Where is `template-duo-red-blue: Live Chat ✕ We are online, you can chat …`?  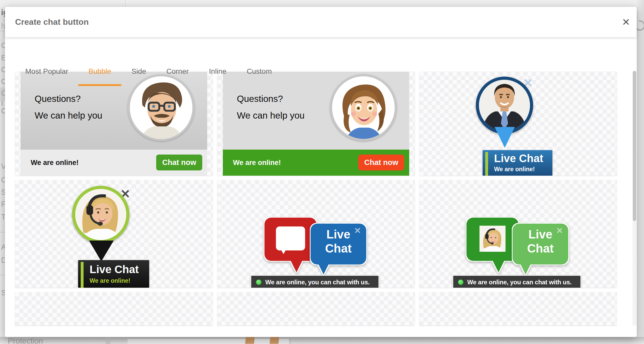 template-duo-red-blue: Live Chat ✕ We are online, you can chat … is located at coordinates (316, 234).